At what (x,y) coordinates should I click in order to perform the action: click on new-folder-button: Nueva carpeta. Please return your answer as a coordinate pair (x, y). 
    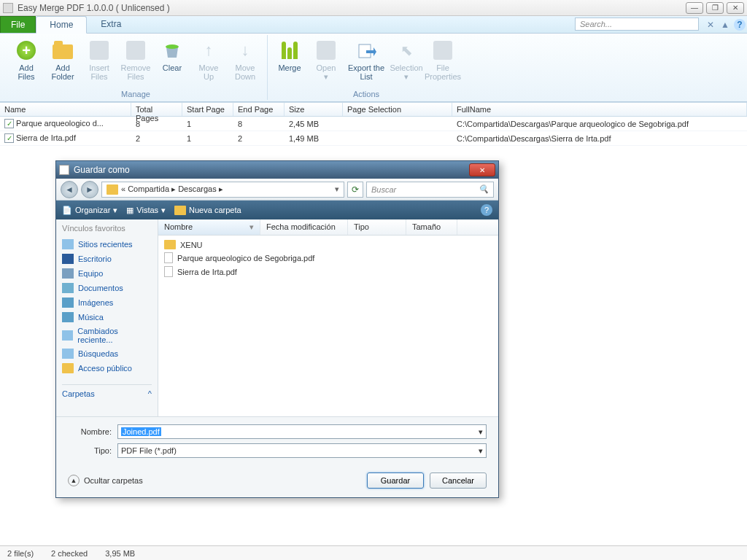
    Looking at the image, I should click on (208, 210).